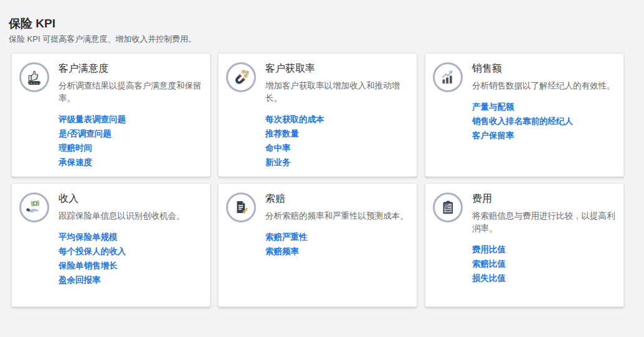  I want to click on document-pencil-icon, so click(241, 207).